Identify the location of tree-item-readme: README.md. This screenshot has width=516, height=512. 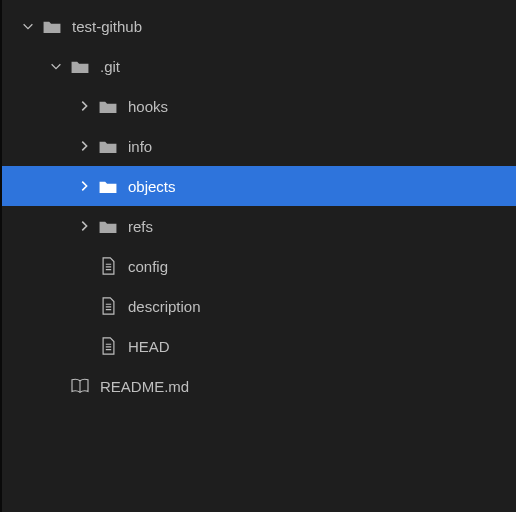
(259, 386).